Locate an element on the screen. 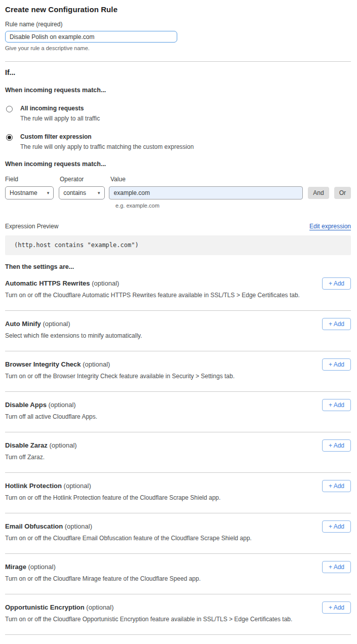 This screenshot has height=644, width=357. expression-builder-heading: When incoming requests match... is located at coordinates (178, 164).